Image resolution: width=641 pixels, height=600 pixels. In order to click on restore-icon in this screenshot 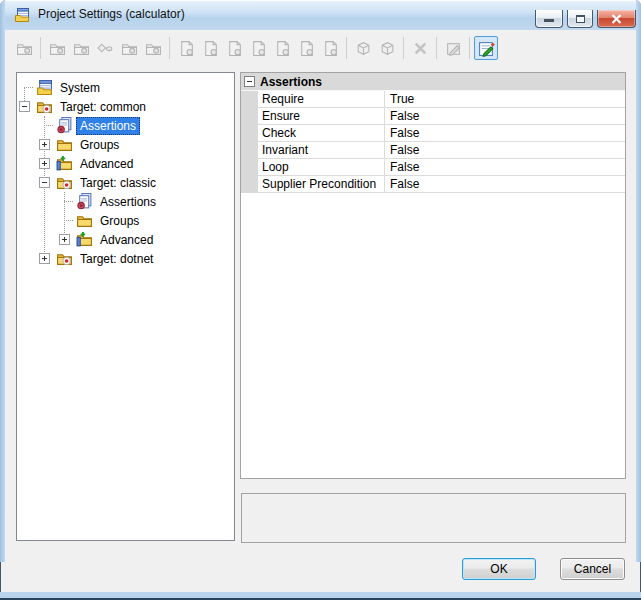, I will do `click(580, 19)`.